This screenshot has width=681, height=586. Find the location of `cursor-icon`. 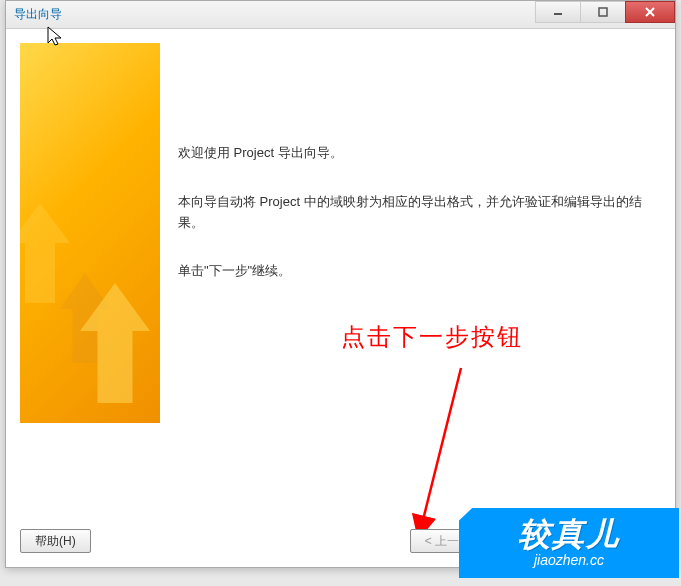

cursor-icon is located at coordinates (56, 37).